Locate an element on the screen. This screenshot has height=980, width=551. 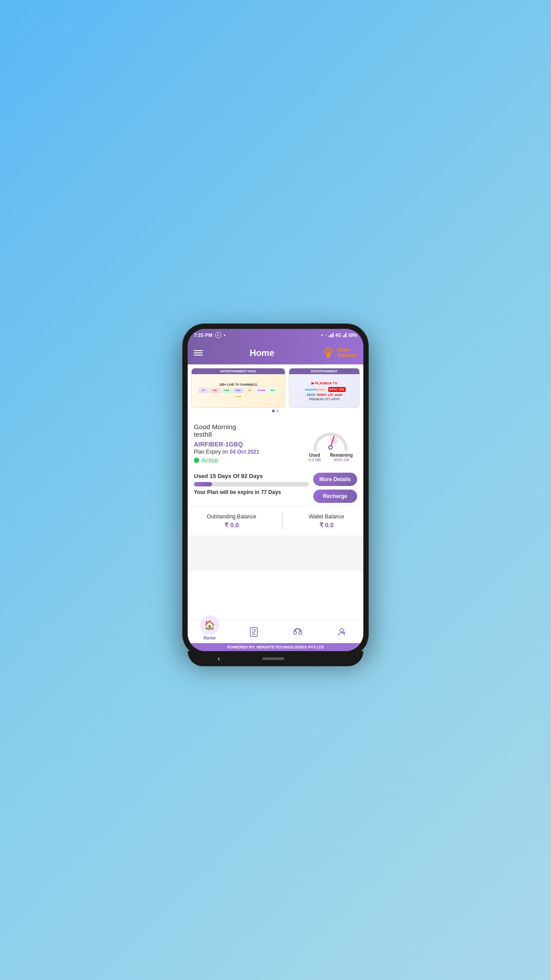
progress-bar-fill is located at coordinates (203, 484).